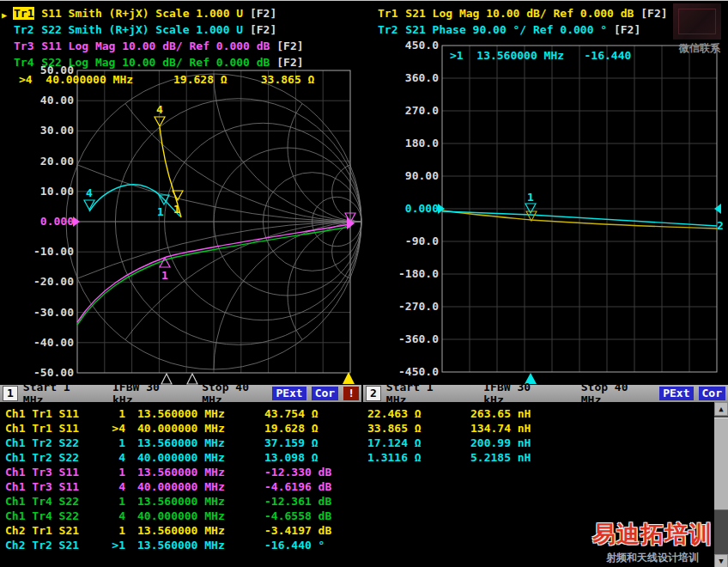 The width and height of the screenshot is (728, 567). What do you see at coordinates (24, 29) in the screenshot?
I see `trace-name: Tr2` at bounding box center [24, 29].